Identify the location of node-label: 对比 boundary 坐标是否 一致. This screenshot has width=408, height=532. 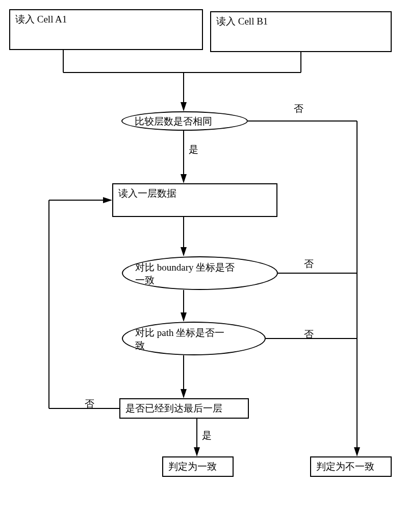
(185, 274).